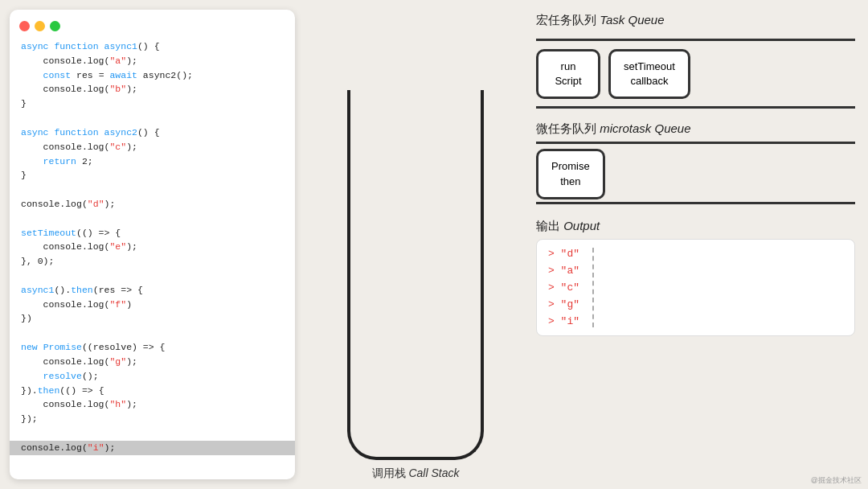 Image resolution: width=868 pixels, height=489 pixels. I want to click on output-item-a: > "a", so click(564, 270).